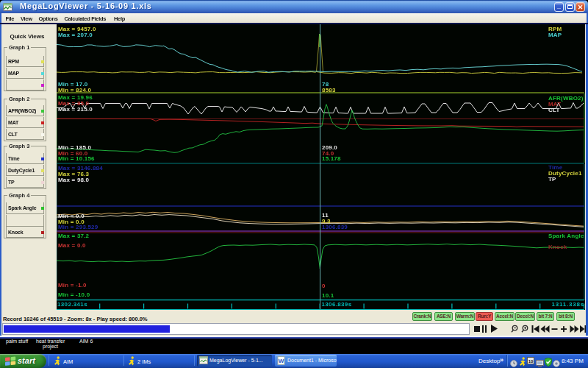 The width and height of the screenshot is (588, 368). What do you see at coordinates (282, 361) in the screenshot?
I see `svg-text: W` at bounding box center [282, 361].